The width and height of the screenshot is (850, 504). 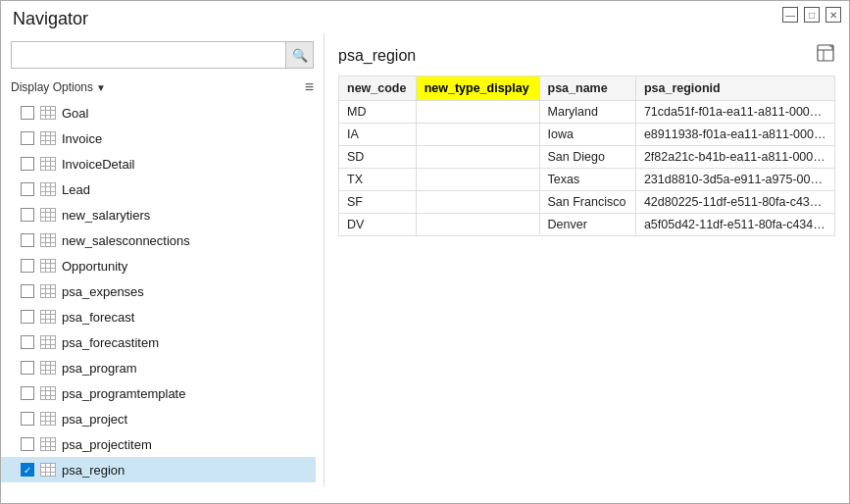 What do you see at coordinates (825, 55) in the screenshot?
I see `table-action-icon` at bounding box center [825, 55].